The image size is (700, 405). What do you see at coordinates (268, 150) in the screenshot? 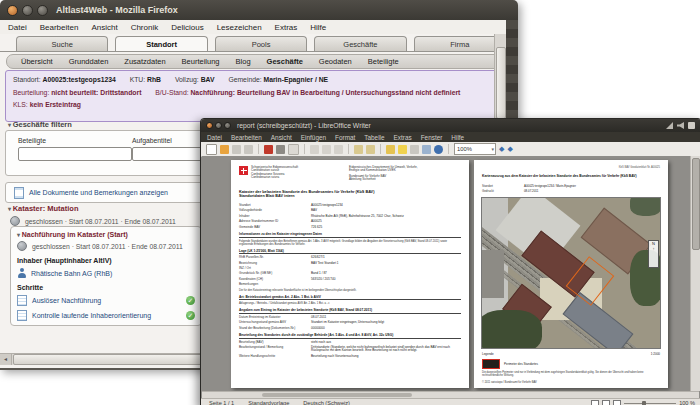
I see `pdf-export-icon` at bounding box center [268, 150].